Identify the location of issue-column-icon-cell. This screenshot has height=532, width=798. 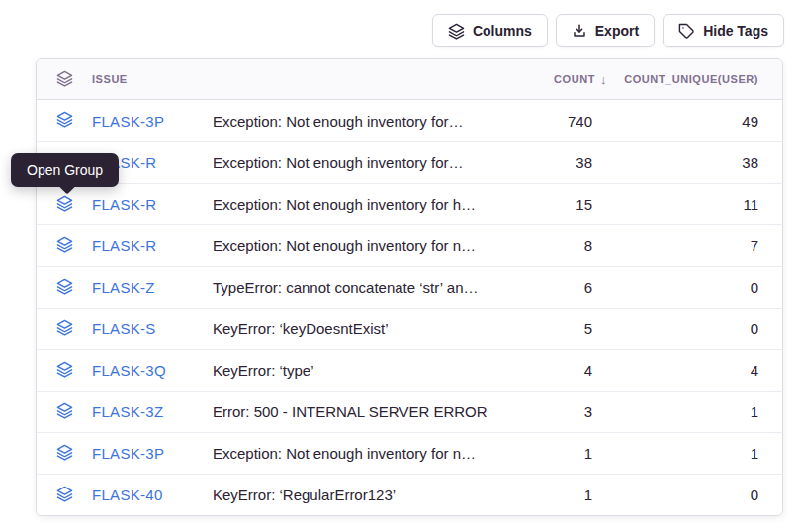
(64, 79).